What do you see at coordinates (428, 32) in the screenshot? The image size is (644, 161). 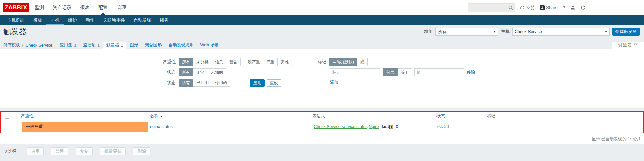 I see `group-label: 群组` at bounding box center [428, 32].